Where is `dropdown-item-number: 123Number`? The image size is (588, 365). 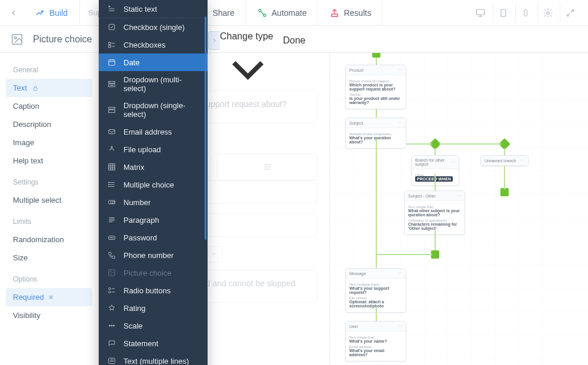
dropdown-item-number: 123Number is located at coordinates (153, 202).